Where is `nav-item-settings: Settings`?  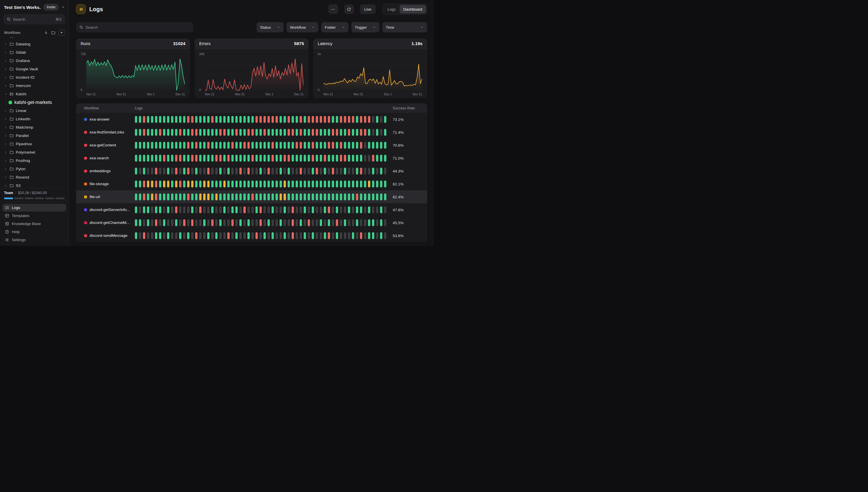
nav-item-settings: Settings is located at coordinates (34, 240).